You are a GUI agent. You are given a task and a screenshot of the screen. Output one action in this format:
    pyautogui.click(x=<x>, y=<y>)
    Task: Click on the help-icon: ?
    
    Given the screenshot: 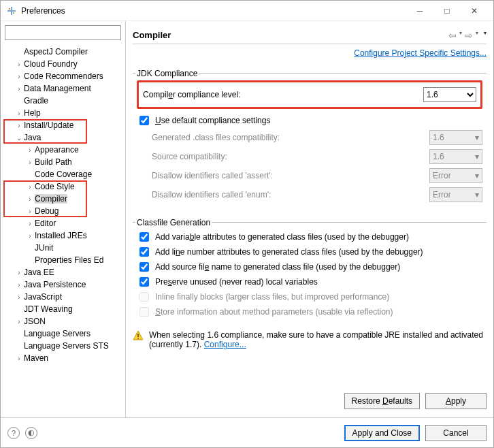 What is the action you would take?
    pyautogui.click(x=14, y=433)
    